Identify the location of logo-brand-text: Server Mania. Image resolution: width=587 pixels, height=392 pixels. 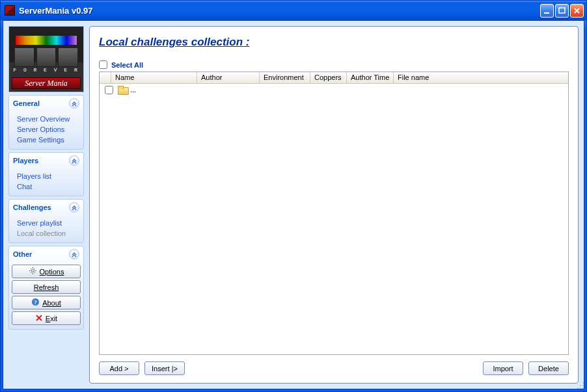
(46, 83).